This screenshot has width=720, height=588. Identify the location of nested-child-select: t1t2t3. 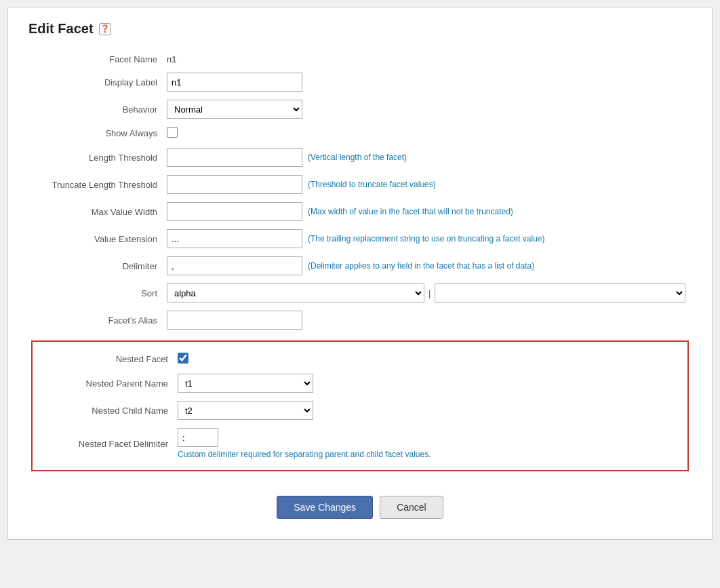
(245, 410).